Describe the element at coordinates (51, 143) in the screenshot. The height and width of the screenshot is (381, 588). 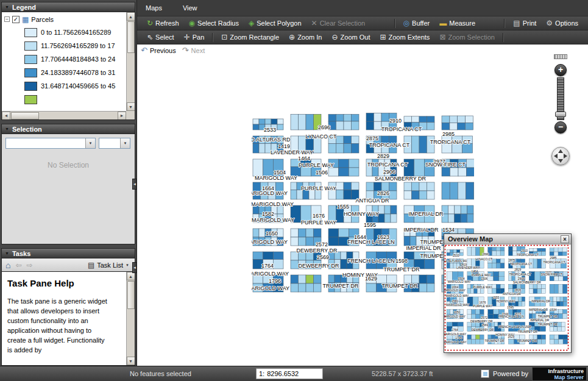
I see `selection-layer-select: ▼` at that location.